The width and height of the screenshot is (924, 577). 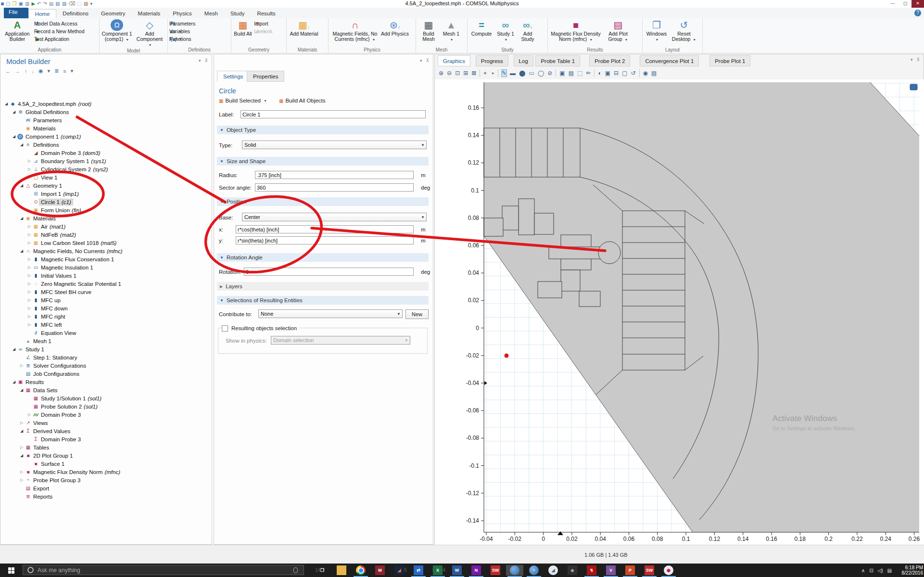 What do you see at coordinates (334, 145) in the screenshot?
I see `type-dropdown: Solid▼` at bounding box center [334, 145].